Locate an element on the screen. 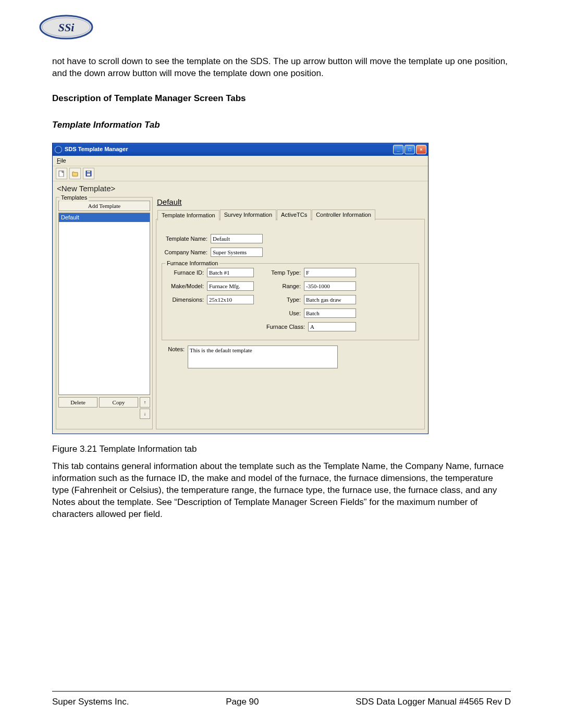 The height and width of the screenshot is (728, 563). save-icon is located at coordinates (89, 174).